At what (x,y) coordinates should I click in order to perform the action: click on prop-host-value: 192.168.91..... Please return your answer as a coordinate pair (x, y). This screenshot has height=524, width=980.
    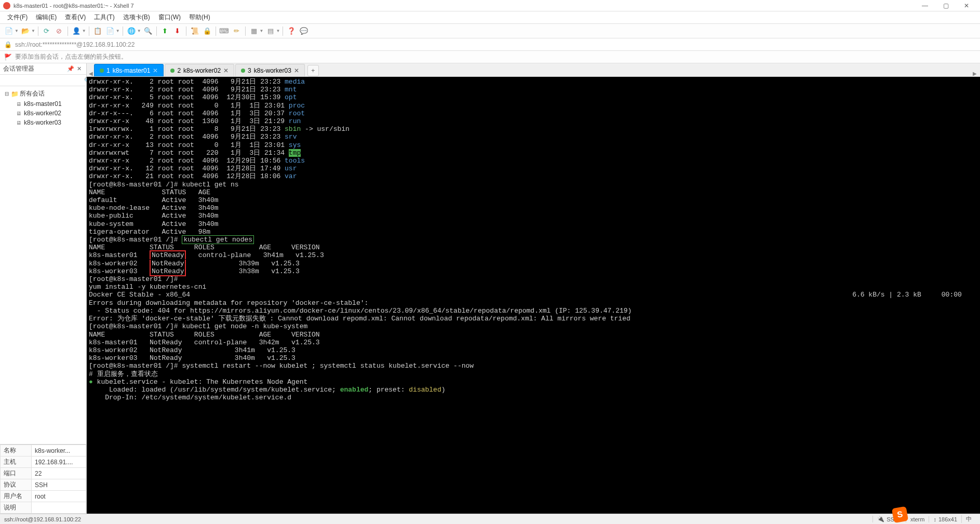
    Looking at the image, I should click on (59, 462).